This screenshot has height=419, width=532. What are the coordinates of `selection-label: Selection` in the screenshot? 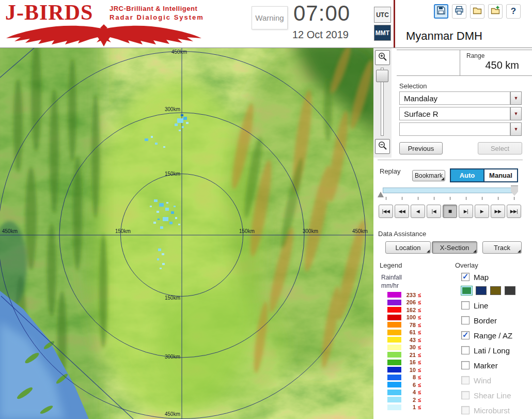 It's located at (413, 86).